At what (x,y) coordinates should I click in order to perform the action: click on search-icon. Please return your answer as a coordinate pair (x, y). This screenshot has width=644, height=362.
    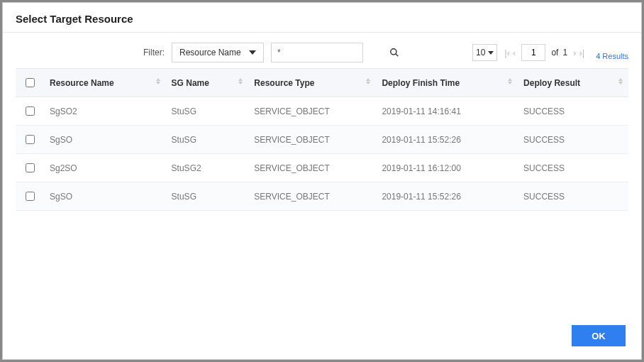
    Looking at the image, I should click on (394, 53).